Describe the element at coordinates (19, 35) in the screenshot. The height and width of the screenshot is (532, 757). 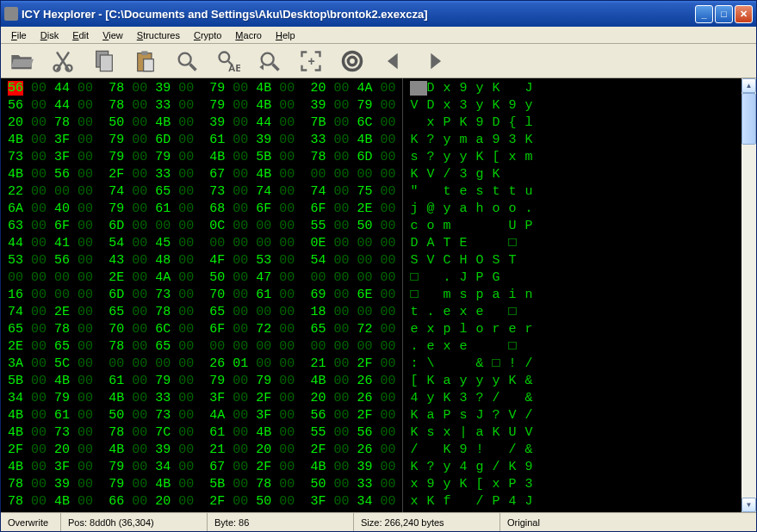
I see `menu-file: File` at that location.